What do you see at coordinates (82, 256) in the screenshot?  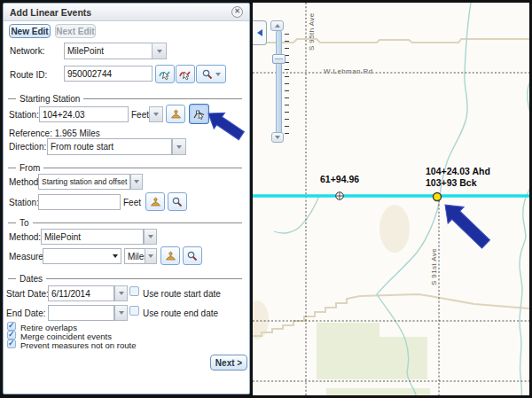 I see `measure-combo` at bounding box center [82, 256].